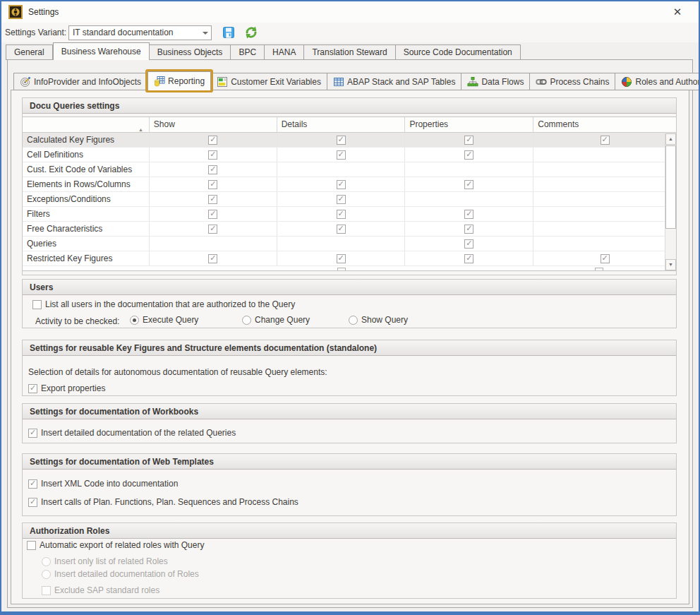  Describe the element at coordinates (86, 229) in the screenshot. I see `row-name: Free Characteristics` at that location.